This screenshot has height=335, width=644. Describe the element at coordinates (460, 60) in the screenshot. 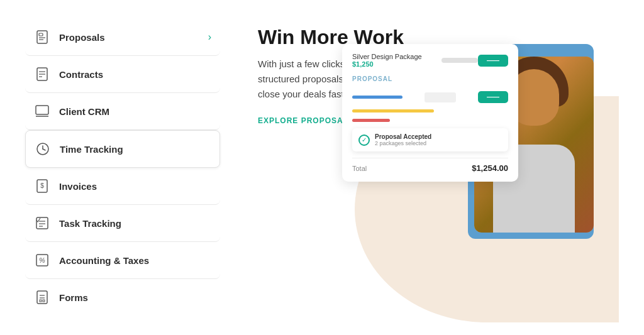

I see `divider-bar` at that location.